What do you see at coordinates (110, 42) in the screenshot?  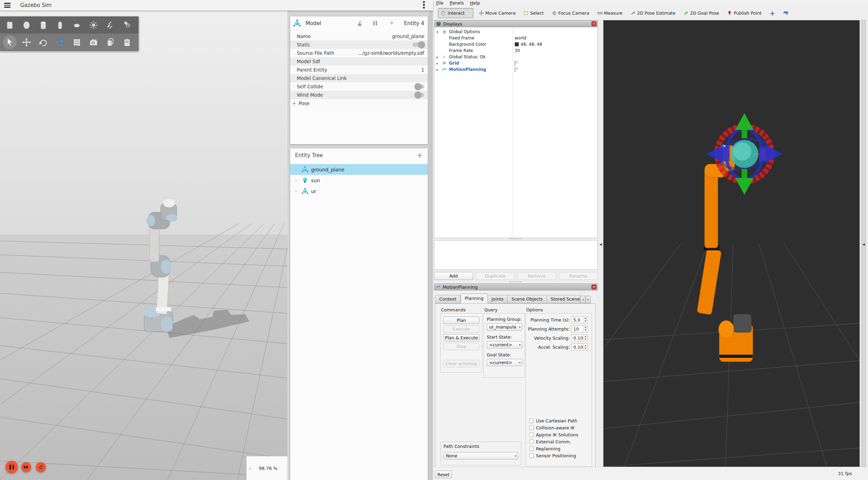 I see `copy-icon` at bounding box center [110, 42].